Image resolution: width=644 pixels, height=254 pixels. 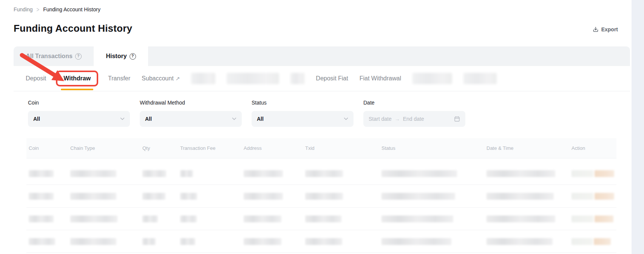 I want to click on export-label: Export, so click(x=610, y=29).